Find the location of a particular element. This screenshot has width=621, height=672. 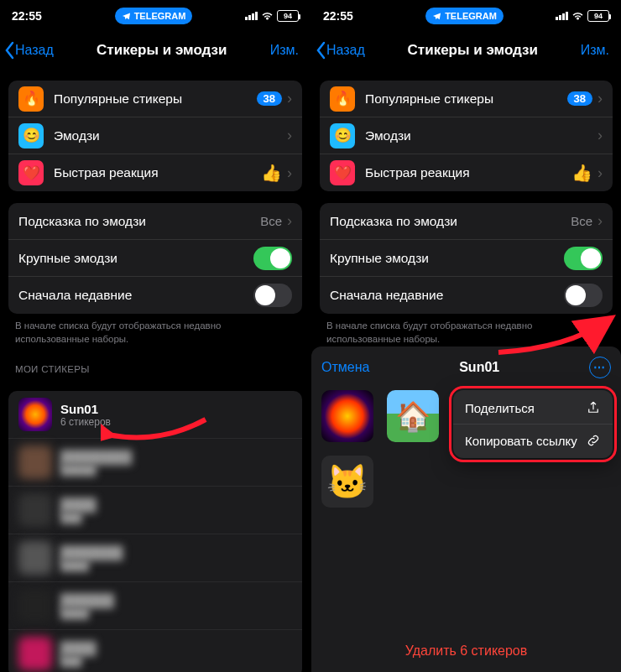

share-button: Поделиться is located at coordinates (533, 408).